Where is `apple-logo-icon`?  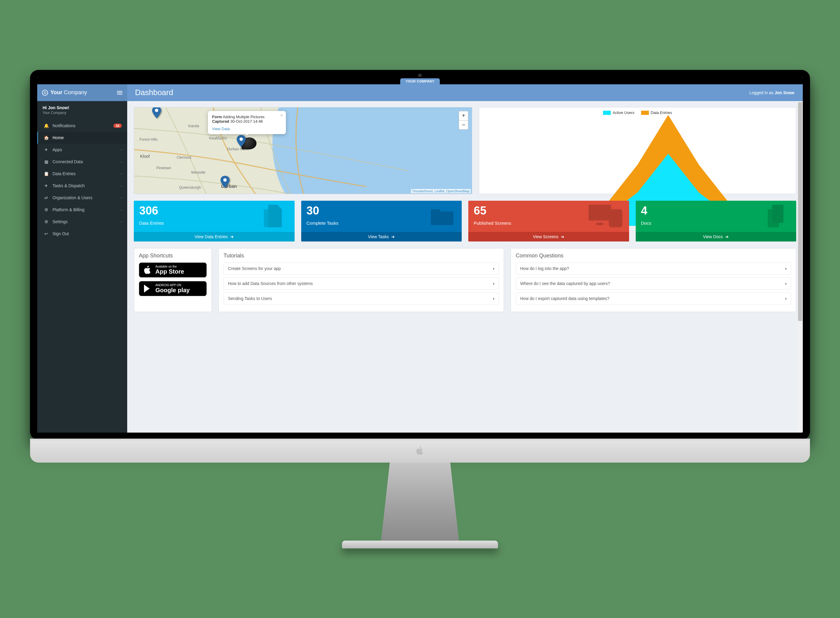
apple-logo-icon is located at coordinates (420, 450).